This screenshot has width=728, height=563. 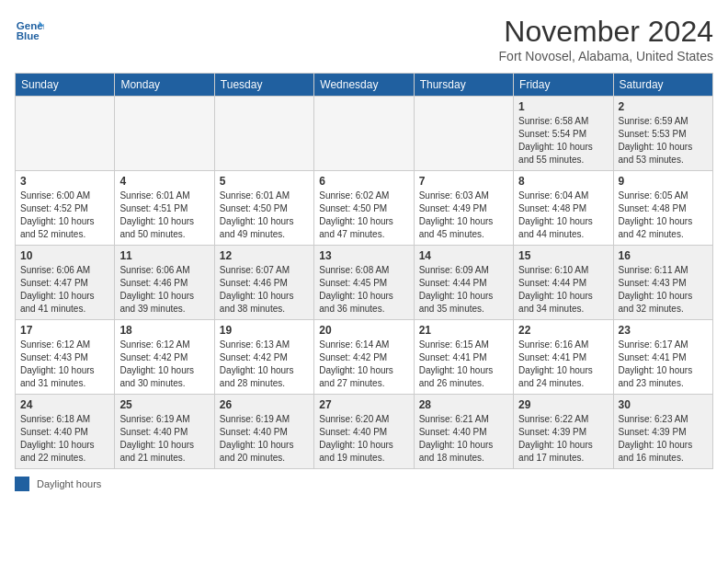 I want to click on calendar-cell: 14Sunrise: 6:09 AM Sunset: 4:44 PM Dayli…, so click(x=463, y=283).